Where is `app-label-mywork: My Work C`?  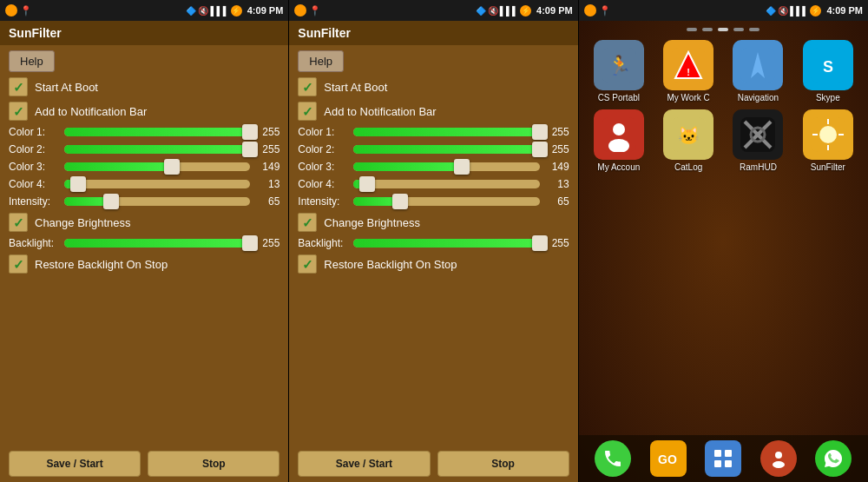
app-label-mywork: My Work C is located at coordinates (688, 97).